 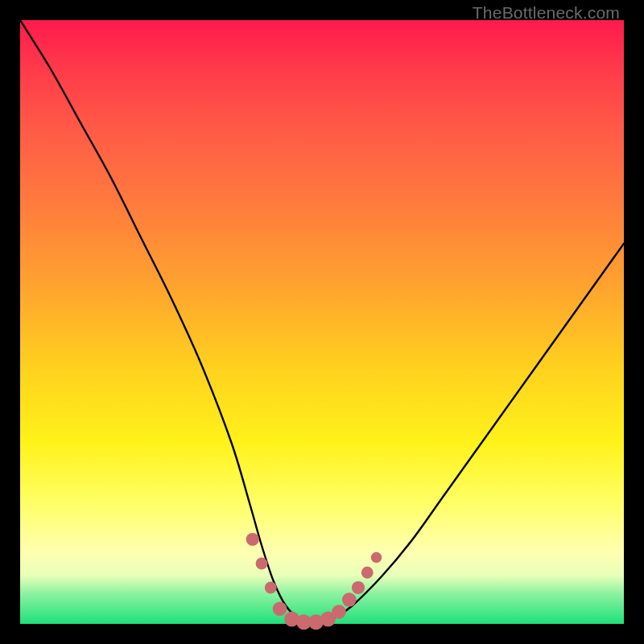 What do you see at coordinates (546, 13) in the screenshot?
I see `watermark-text: TheBottleneck.com` at bounding box center [546, 13].